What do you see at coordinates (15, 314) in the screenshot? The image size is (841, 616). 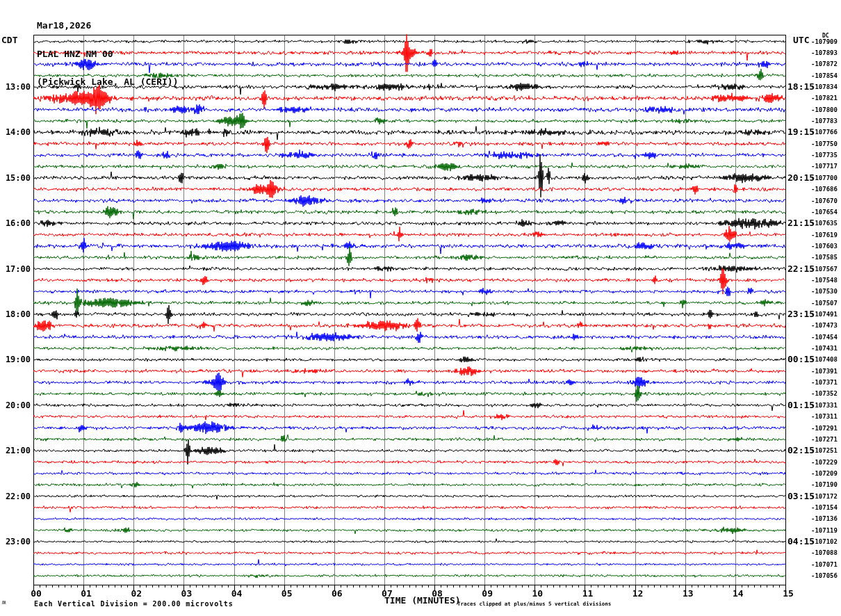 I see `cdt-hour-label: 18:00` at bounding box center [15, 314].